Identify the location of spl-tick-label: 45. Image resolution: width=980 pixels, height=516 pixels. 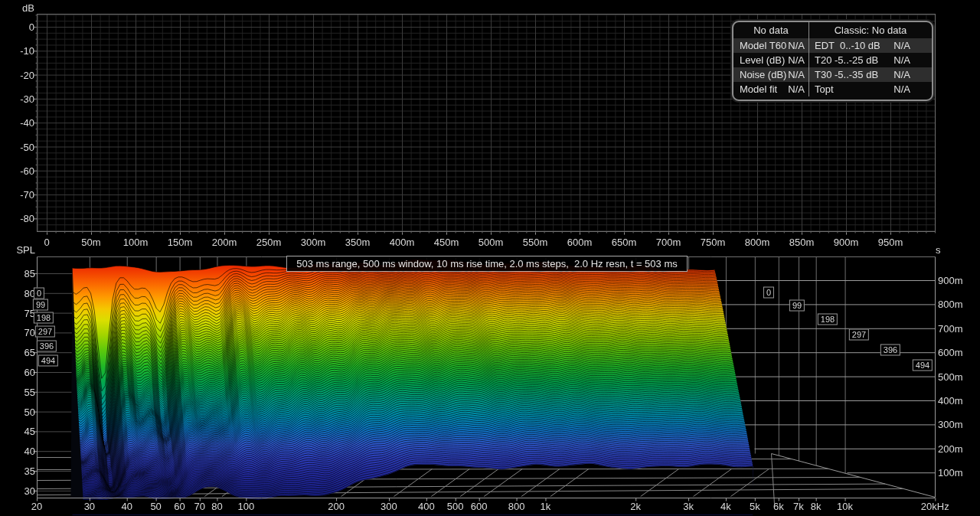
(30, 432).